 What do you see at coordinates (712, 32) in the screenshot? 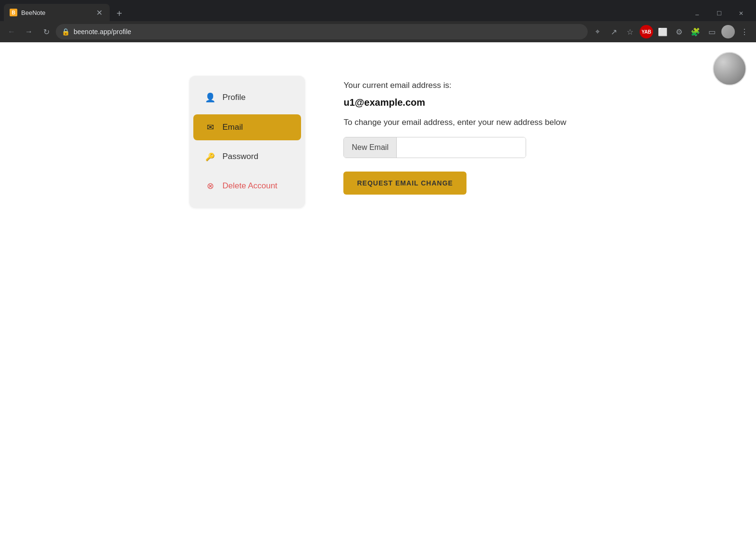
I see `split-icon: ▭` at bounding box center [712, 32].